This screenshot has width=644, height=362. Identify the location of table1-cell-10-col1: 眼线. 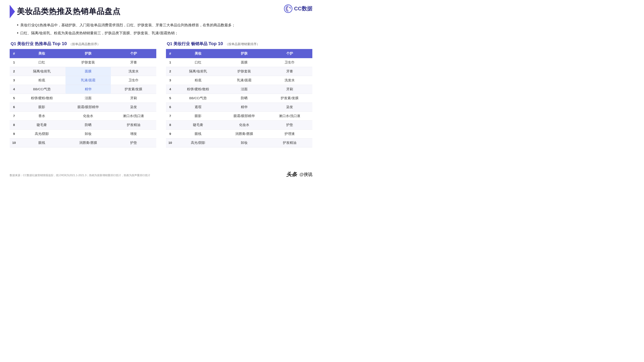
(42, 143).